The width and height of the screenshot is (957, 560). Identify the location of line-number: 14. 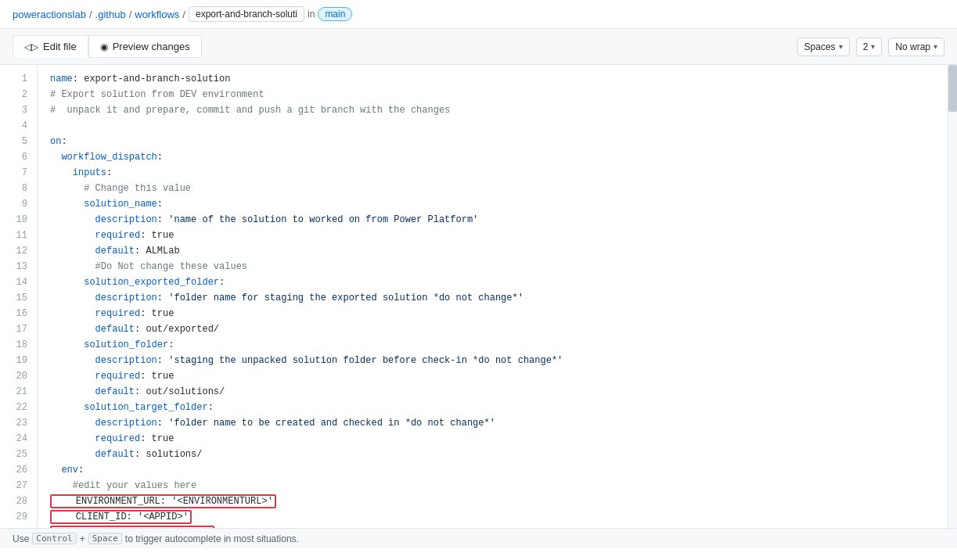
(19, 282).